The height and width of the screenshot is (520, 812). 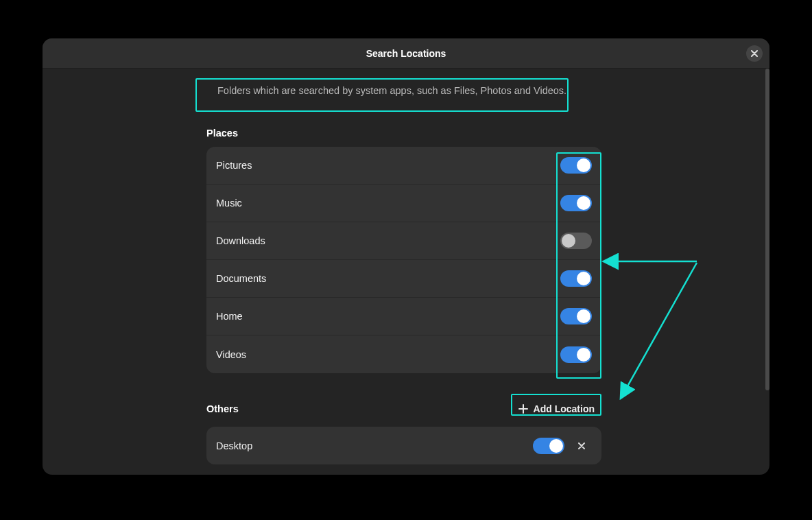 What do you see at coordinates (222, 133) in the screenshot?
I see `places-title: Places` at bounding box center [222, 133].